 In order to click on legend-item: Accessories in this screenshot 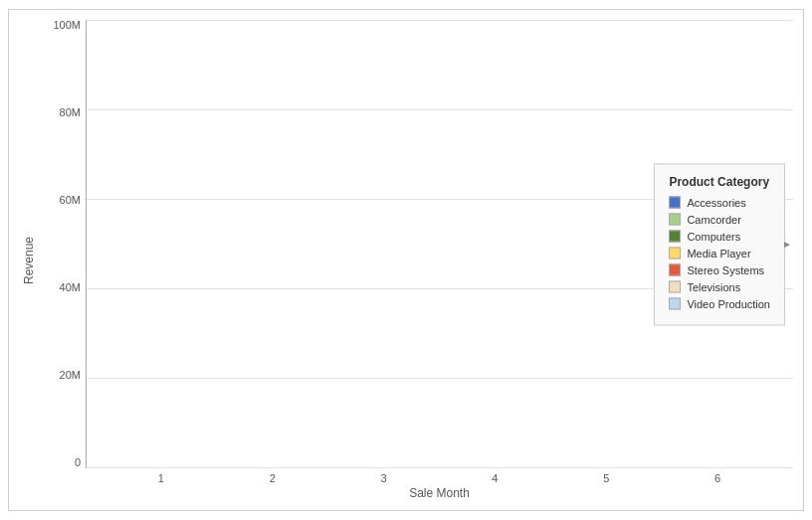, I will do `click(719, 202)`.